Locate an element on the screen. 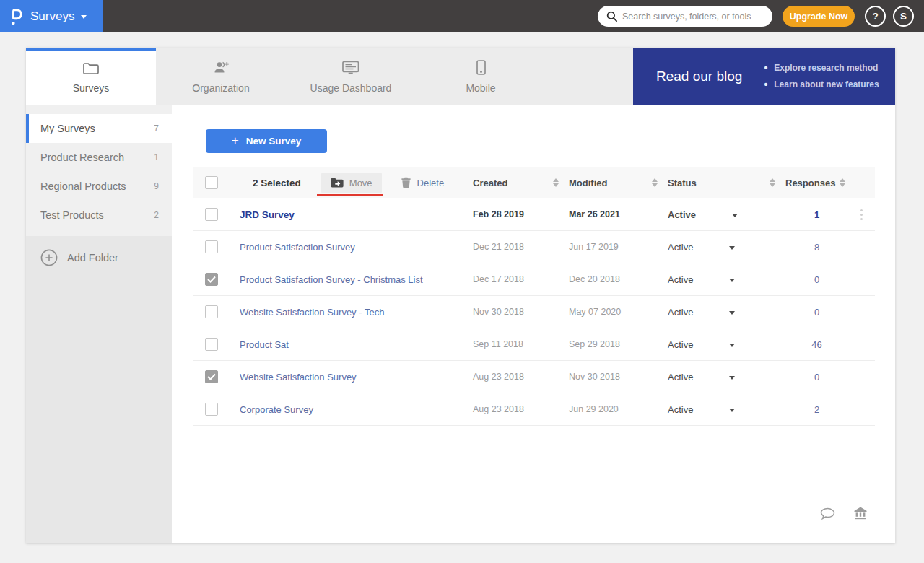  survey-name-link: Product Satisfaction Survey - Christmas … is located at coordinates (331, 280).